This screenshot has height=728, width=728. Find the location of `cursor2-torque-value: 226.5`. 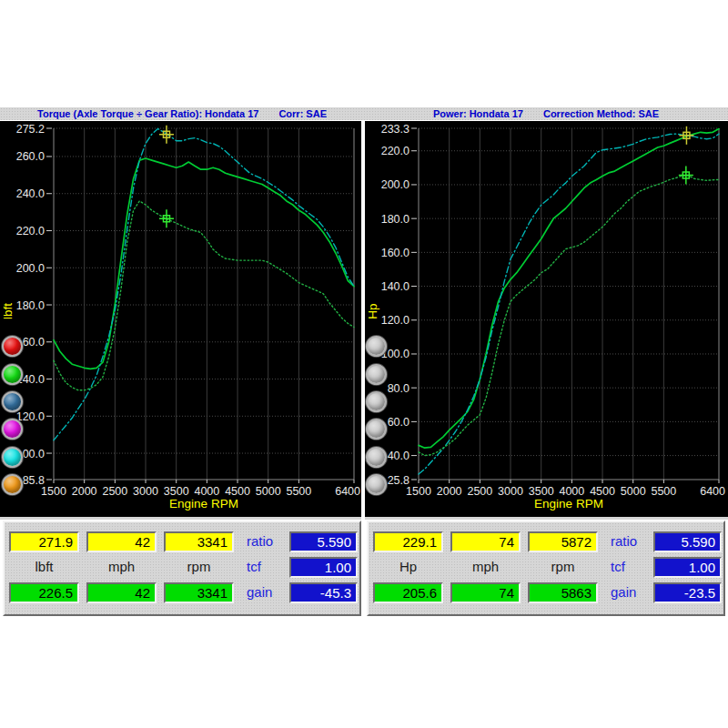

cursor2-torque-value: 226.5 is located at coordinates (44, 593).